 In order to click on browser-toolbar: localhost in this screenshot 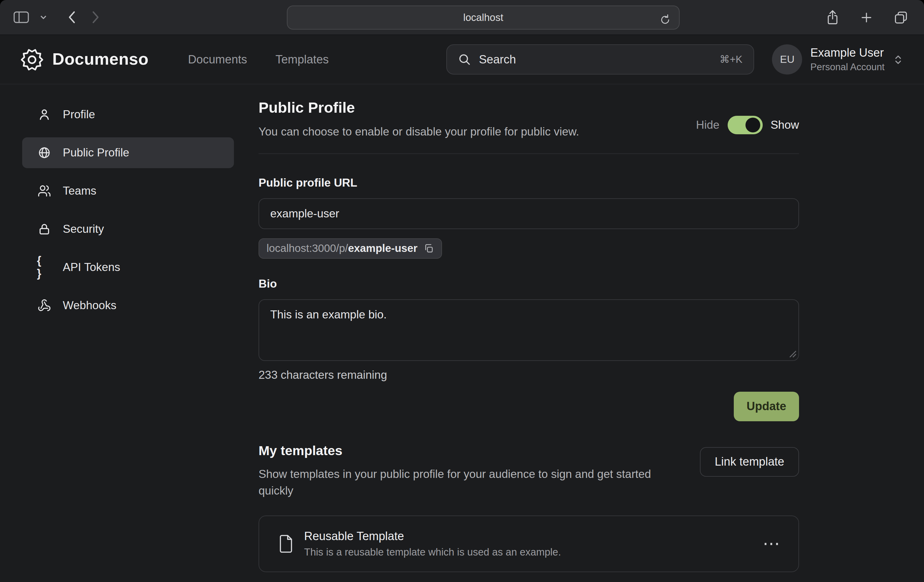, I will do `click(462, 18)`.